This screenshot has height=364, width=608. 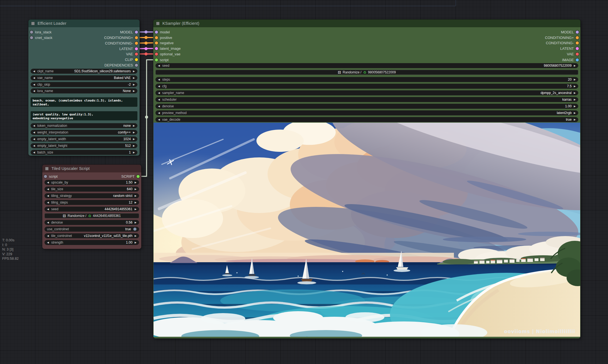 What do you see at coordinates (367, 106) in the screenshot?
I see `widget-denoise: ◀ denoise 1.00 ▶` at bounding box center [367, 106].